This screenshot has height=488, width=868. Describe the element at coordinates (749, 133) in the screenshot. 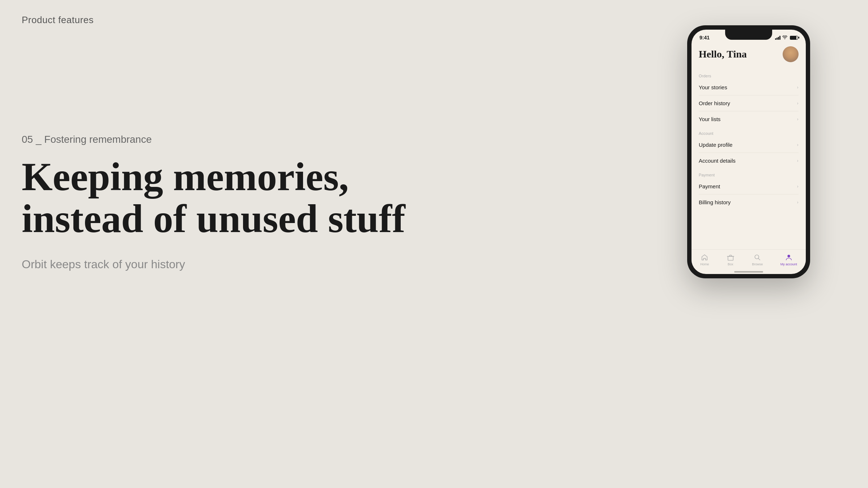

I see `account-section-label: Account` at that location.